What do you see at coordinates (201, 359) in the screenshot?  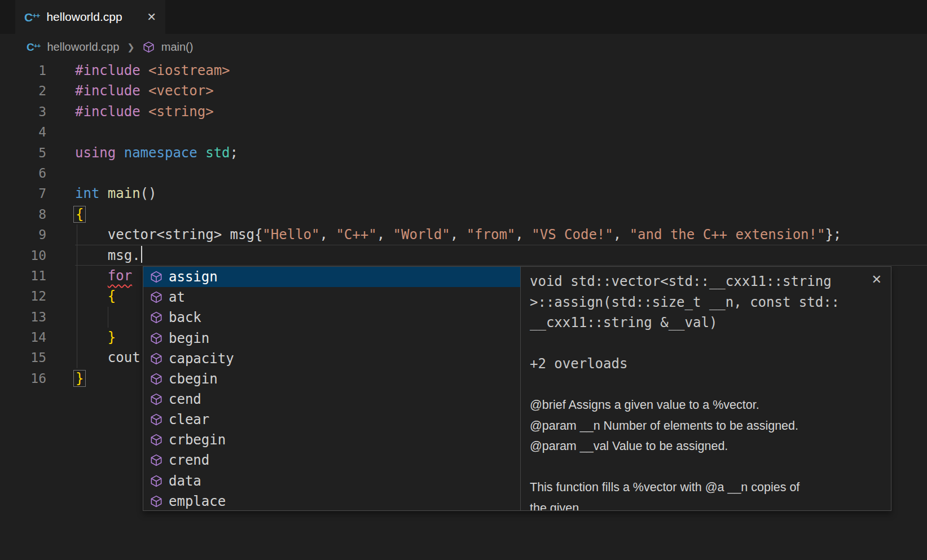 I see `suggestion-label: capacity` at bounding box center [201, 359].